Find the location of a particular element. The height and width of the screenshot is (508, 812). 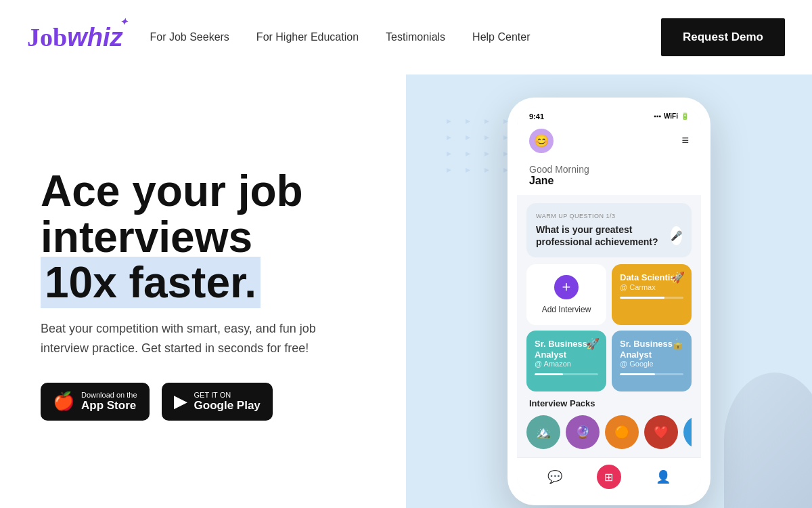

apple-icon: 🍎 is located at coordinates (64, 401).